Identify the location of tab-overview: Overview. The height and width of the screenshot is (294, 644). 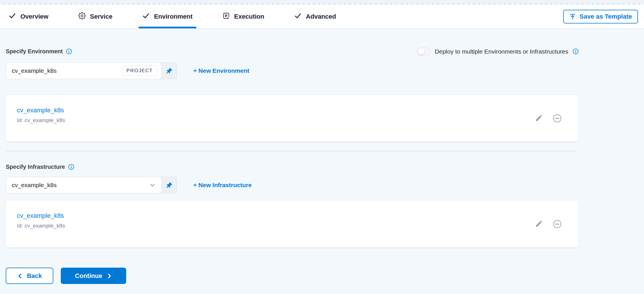
(29, 17).